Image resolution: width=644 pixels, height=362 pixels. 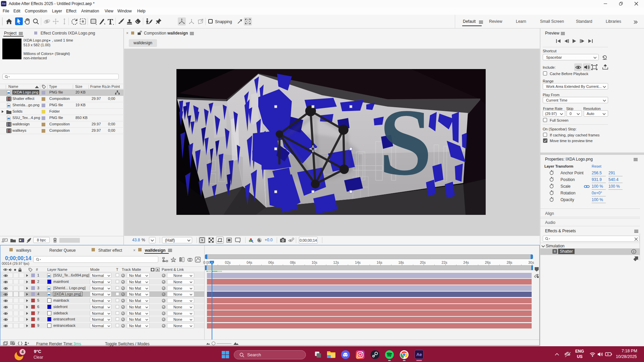 What do you see at coordinates (23, 352) in the screenshot?
I see `svg-text: 4` at bounding box center [23, 352].